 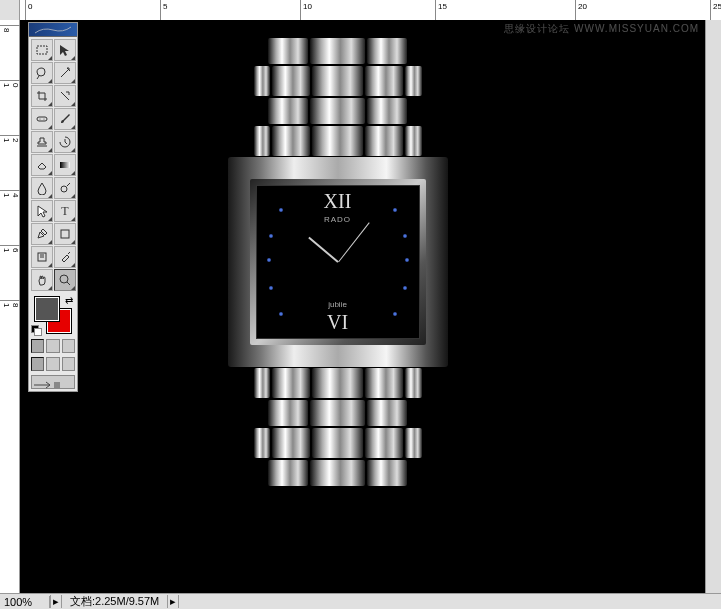 What do you see at coordinates (53, 382) in the screenshot?
I see `jump-to-imageready-button` at bounding box center [53, 382].